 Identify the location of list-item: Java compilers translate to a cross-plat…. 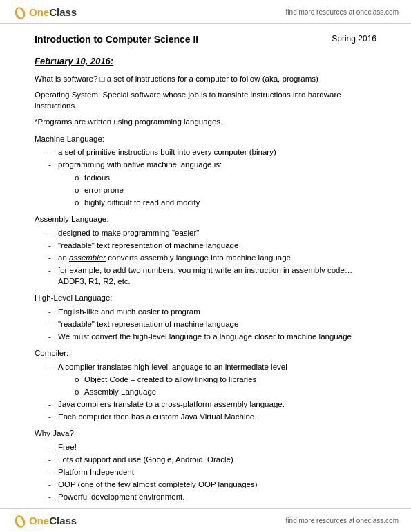
(213, 404).